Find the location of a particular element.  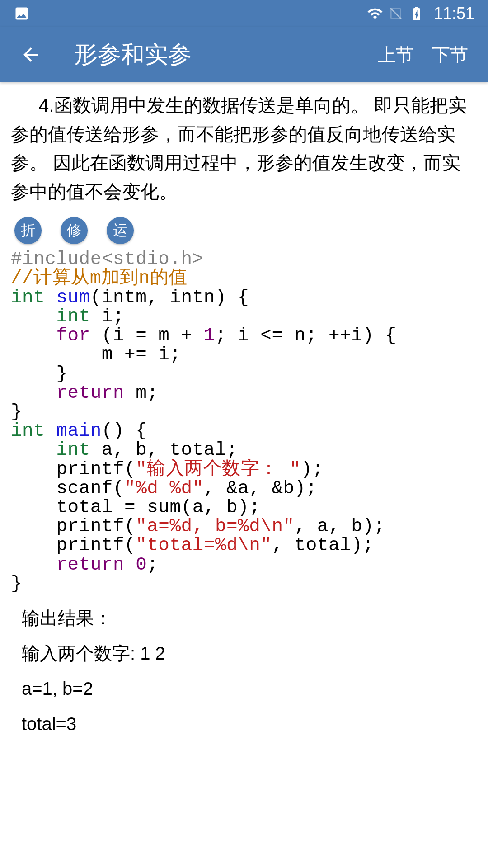

image-icon is located at coordinates (22, 14).